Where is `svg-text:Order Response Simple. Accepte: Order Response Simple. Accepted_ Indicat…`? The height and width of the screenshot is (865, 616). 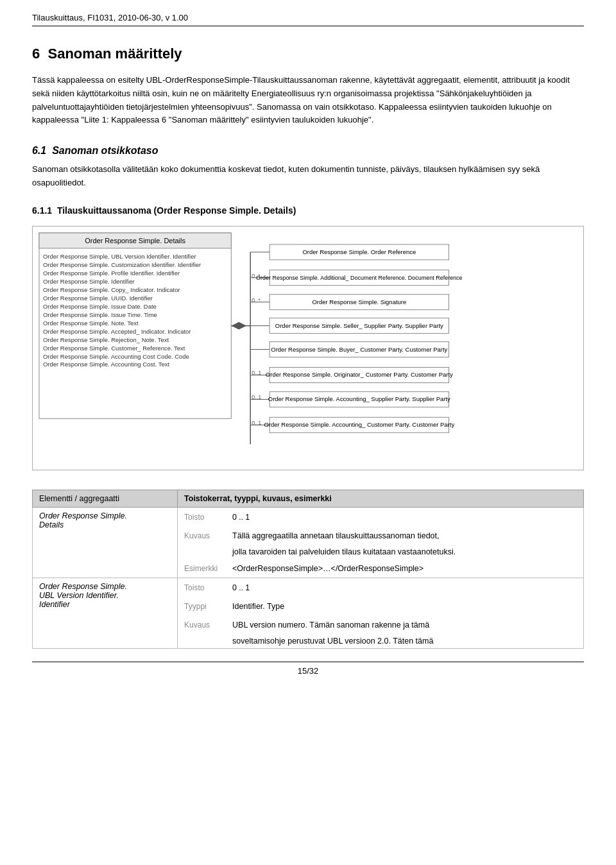 svg-text:Order Response Simple. Accepte: Order Response Simple. Accepted_ Indicat… is located at coordinates (117, 331).